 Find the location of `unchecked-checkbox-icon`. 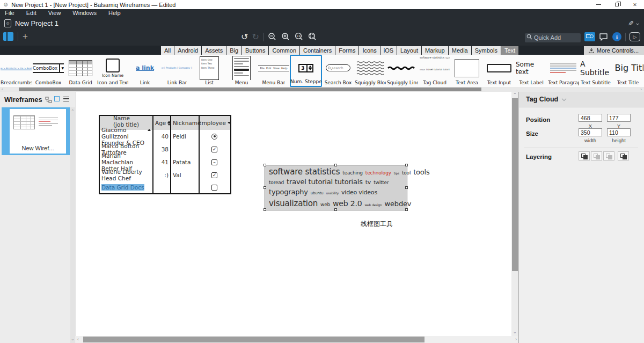

unchecked-checkbox-icon is located at coordinates (215, 188).